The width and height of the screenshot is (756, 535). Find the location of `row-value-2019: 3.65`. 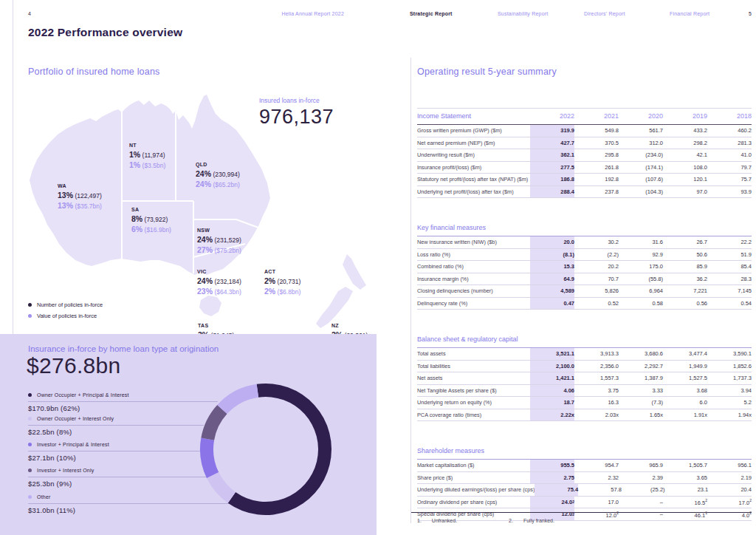

row-value-2019: 3.65 is located at coordinates (685, 477).